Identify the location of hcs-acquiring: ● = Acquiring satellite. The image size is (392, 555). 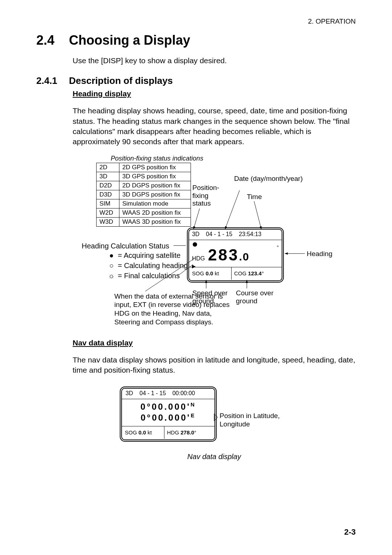
(144, 256).